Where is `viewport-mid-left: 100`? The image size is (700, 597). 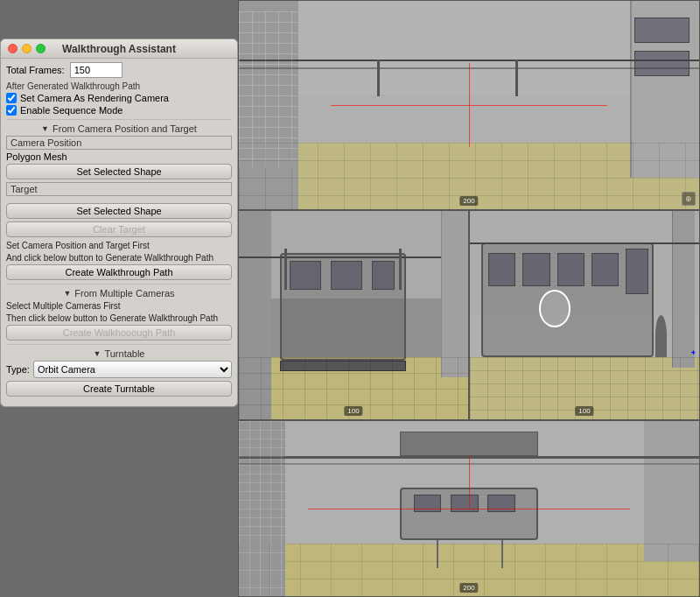
viewport-mid-left: 100 is located at coordinates (354, 315).